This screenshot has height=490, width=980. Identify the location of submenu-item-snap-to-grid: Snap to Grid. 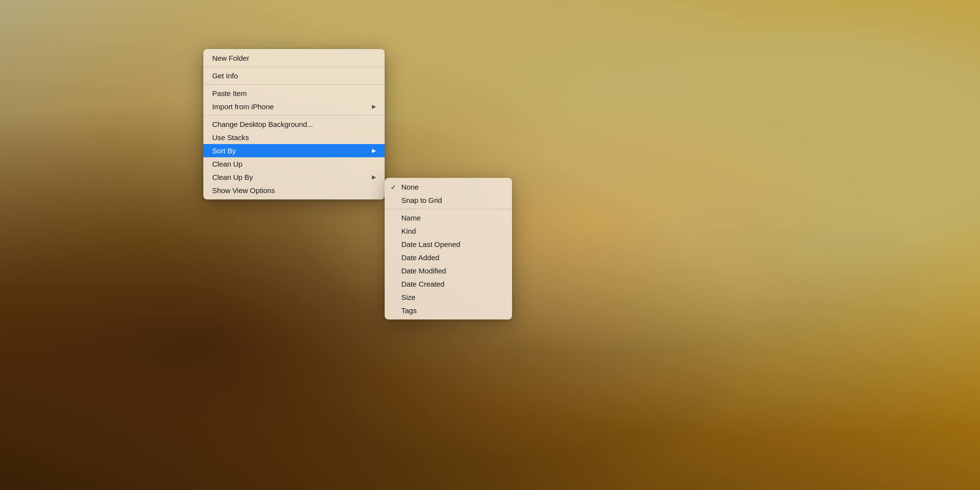
(448, 200).